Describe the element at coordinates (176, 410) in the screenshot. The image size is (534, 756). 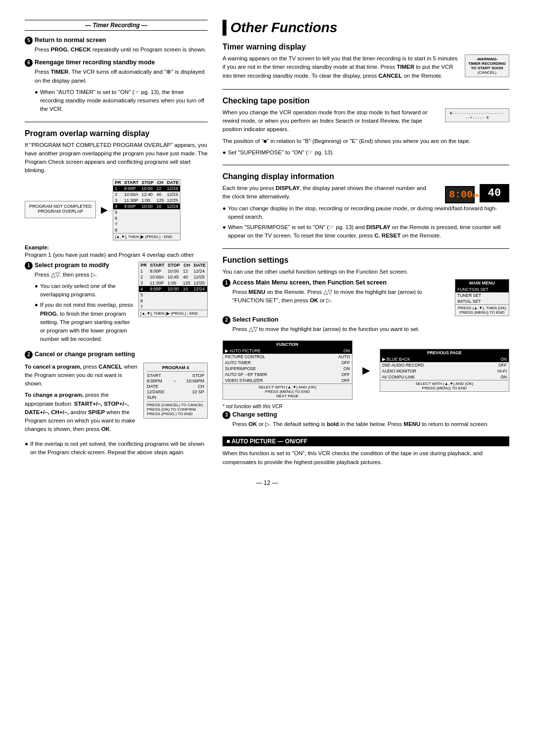
I see `cancel-footer2: PRESS (OK) TO CONFIRM` at that location.